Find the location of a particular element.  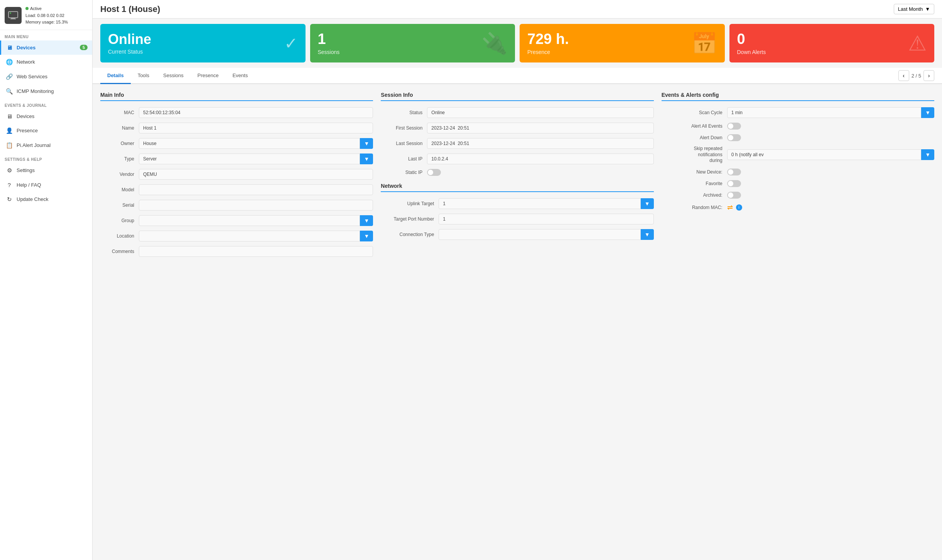

field-comments: Comments is located at coordinates (237, 251).